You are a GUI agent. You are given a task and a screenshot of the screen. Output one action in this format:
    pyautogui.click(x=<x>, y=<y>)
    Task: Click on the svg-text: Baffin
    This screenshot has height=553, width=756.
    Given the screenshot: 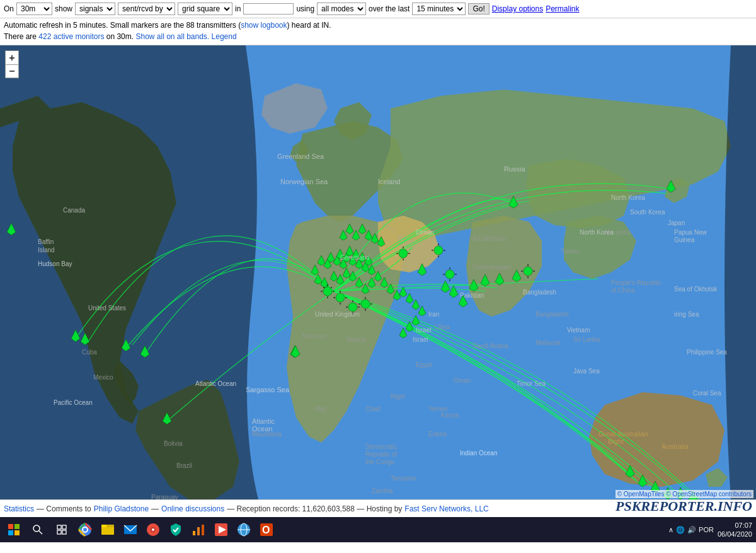 What is the action you would take?
    pyautogui.click(x=45, y=242)
    